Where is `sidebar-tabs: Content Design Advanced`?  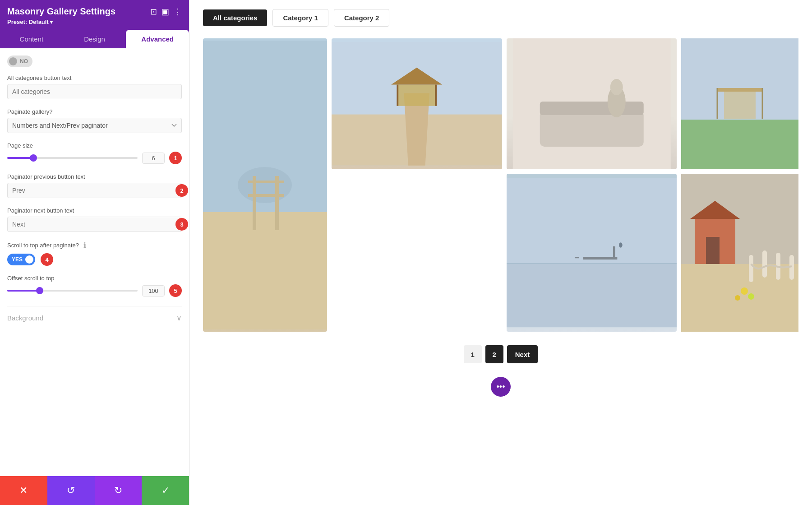 sidebar-tabs: Content Design Advanced is located at coordinates (95, 39).